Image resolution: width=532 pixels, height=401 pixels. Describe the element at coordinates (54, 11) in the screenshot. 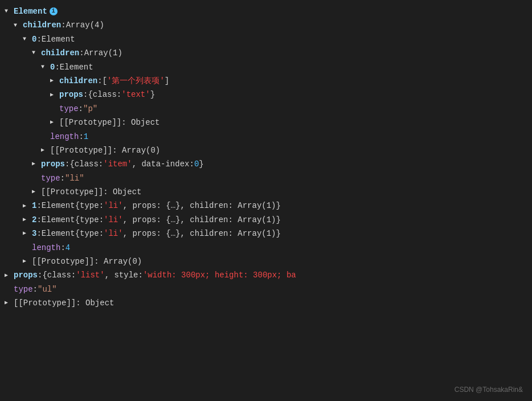

I see `info-icon: i` at that location.